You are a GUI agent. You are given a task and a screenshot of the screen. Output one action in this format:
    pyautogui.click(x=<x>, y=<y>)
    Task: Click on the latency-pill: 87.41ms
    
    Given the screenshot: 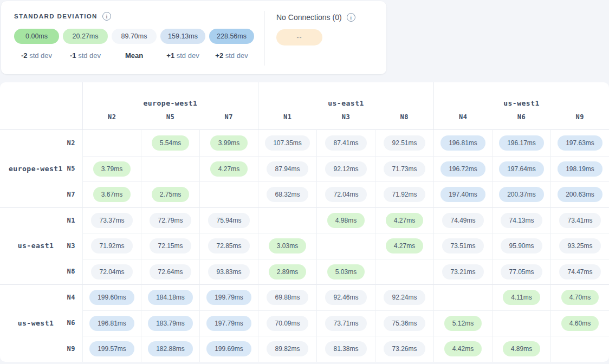 What is the action you would take?
    pyautogui.click(x=346, y=143)
    